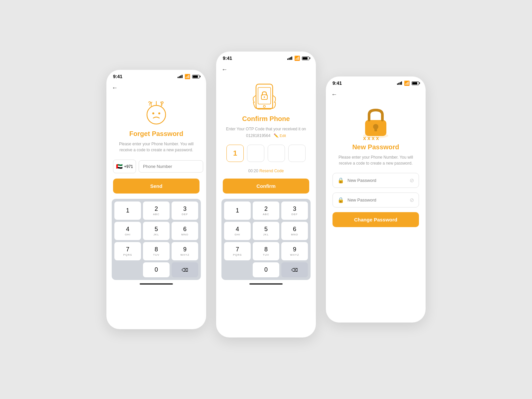  What do you see at coordinates (298, 58) in the screenshot?
I see `status-icons-2: 📶` at bounding box center [298, 58].